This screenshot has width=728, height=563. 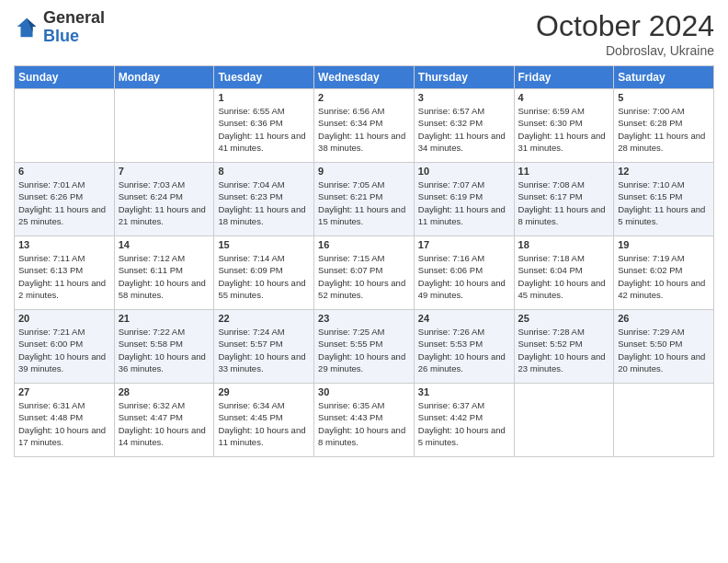 What do you see at coordinates (364, 202) in the screenshot?
I see `day-info: Sunrise: 7:05 AMSunset: 6:21 PMDaylight:…` at bounding box center [364, 202].